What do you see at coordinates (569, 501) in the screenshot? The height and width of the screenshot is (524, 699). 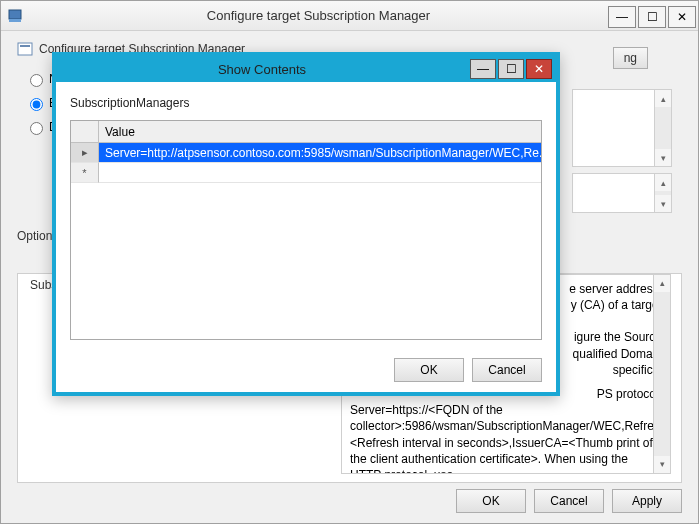 I see `cancel-button: Cancel` at bounding box center [569, 501].